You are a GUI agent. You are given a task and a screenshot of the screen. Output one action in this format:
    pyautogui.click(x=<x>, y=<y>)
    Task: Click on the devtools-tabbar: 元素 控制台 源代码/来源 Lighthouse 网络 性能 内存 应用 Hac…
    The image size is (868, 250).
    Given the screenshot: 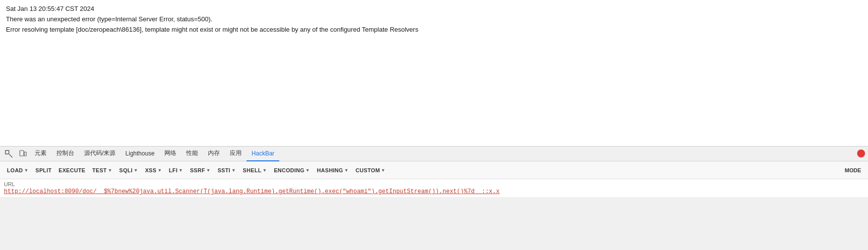 What is the action you would take?
    pyautogui.click(x=434, y=154)
    